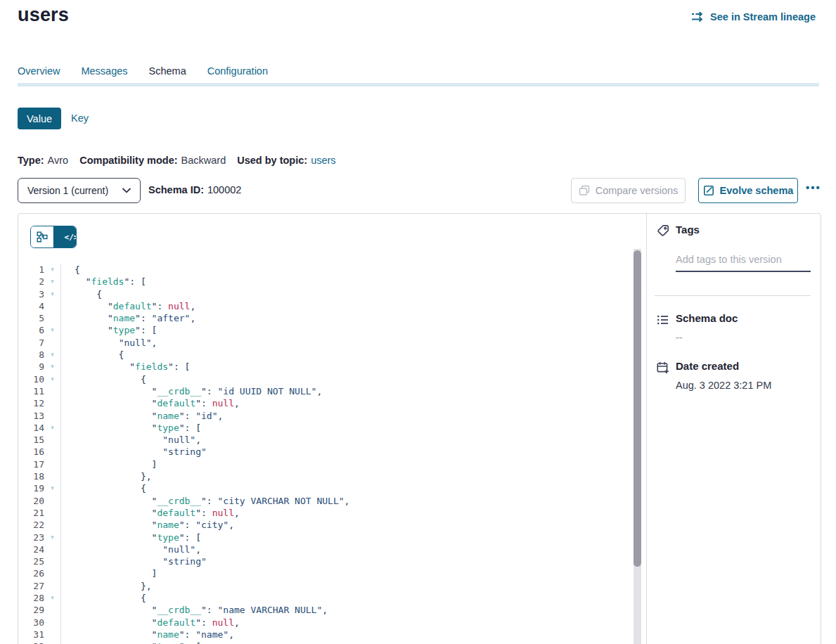  I want to click on code-line: 2▾ "fields": [, so click(326, 281).